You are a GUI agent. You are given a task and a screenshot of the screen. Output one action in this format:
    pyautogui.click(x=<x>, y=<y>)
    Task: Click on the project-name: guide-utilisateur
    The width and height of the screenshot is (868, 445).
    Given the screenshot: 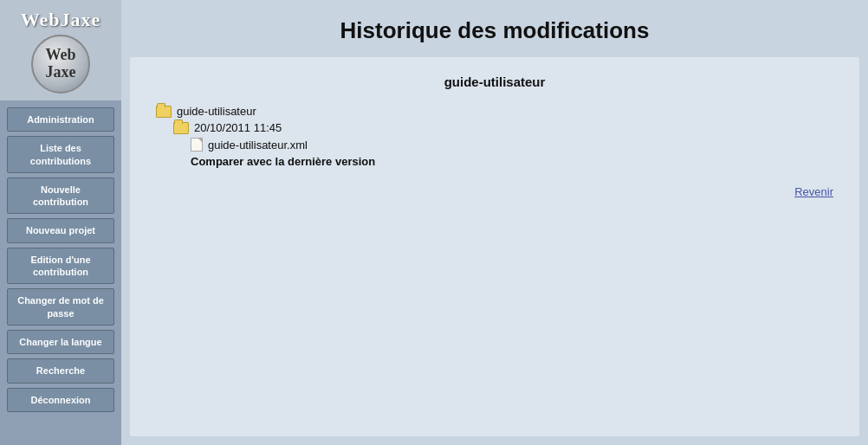 What is the action you would take?
    pyautogui.click(x=495, y=81)
    